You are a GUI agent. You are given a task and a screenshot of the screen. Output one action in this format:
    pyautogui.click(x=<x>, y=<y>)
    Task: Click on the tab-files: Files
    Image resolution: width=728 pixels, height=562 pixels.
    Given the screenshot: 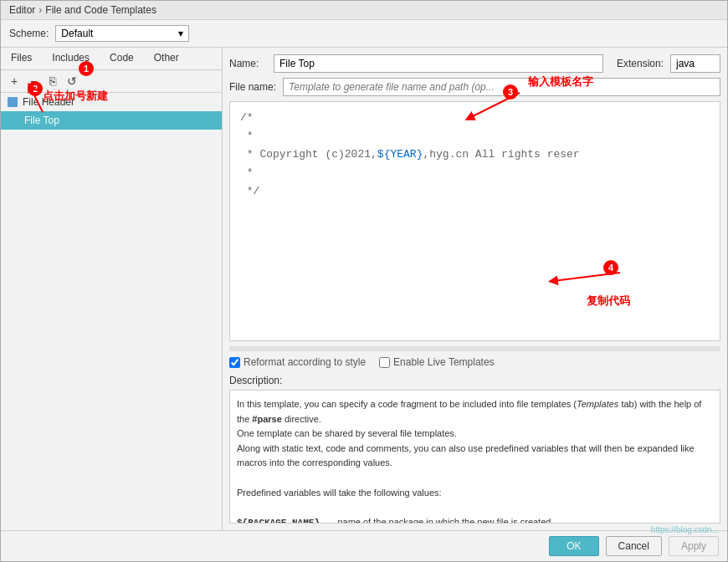 What is the action you would take?
    pyautogui.click(x=22, y=59)
    